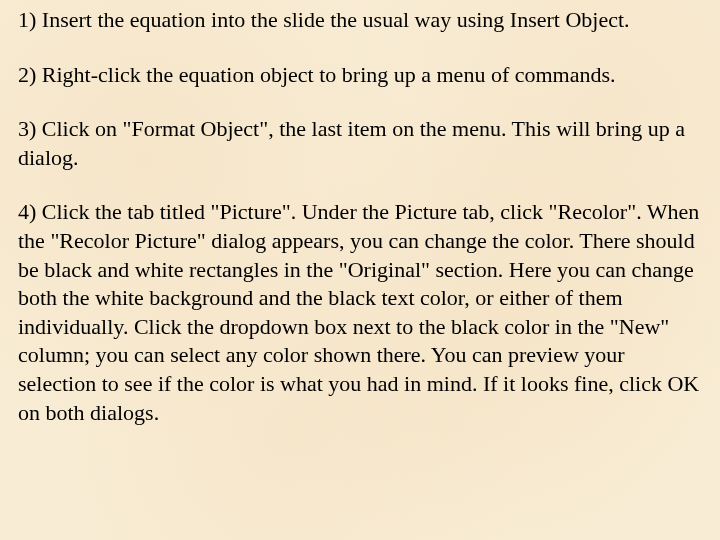 This screenshot has width=720, height=540. Describe the element at coordinates (360, 20) in the screenshot. I see `step-1: 1) Insert the equation into the slide th…` at that location.